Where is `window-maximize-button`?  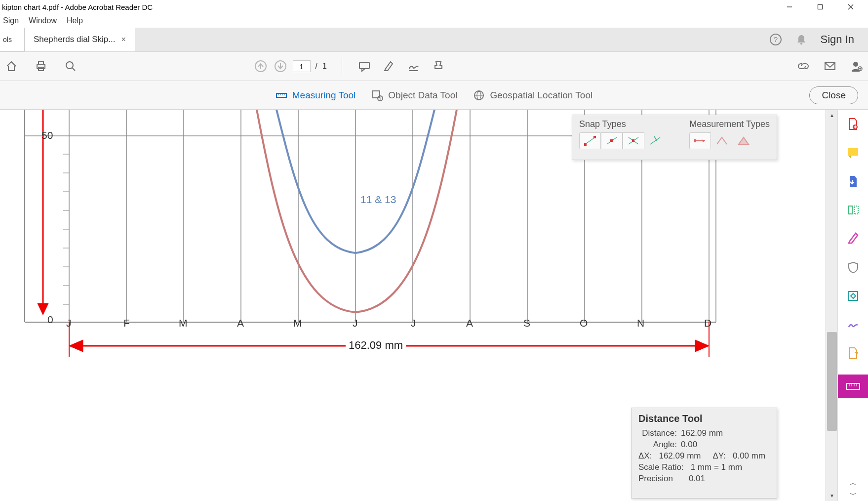 window-maximize-button is located at coordinates (820, 7).